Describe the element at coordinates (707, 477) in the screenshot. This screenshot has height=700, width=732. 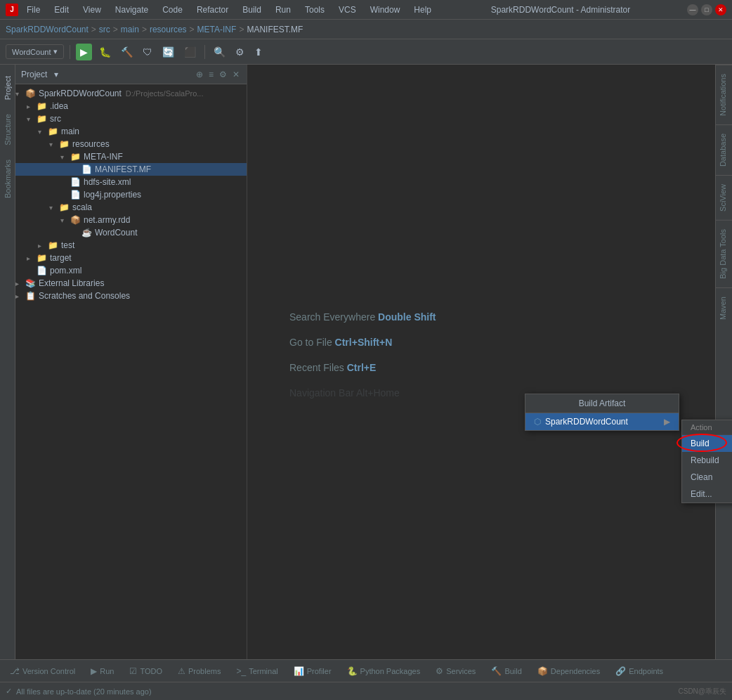
I see `submenu-clean-item: Clean` at that location.